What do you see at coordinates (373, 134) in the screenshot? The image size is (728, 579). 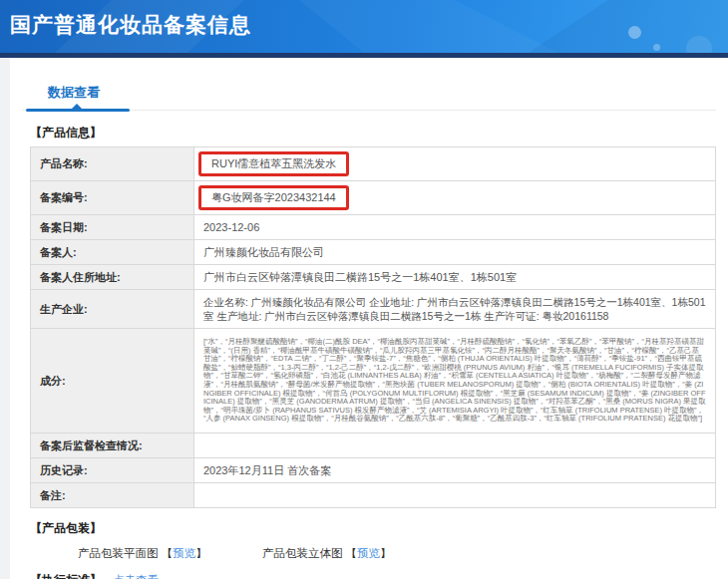 I see `section-product-info-title: 【产品信息】` at bounding box center [373, 134].